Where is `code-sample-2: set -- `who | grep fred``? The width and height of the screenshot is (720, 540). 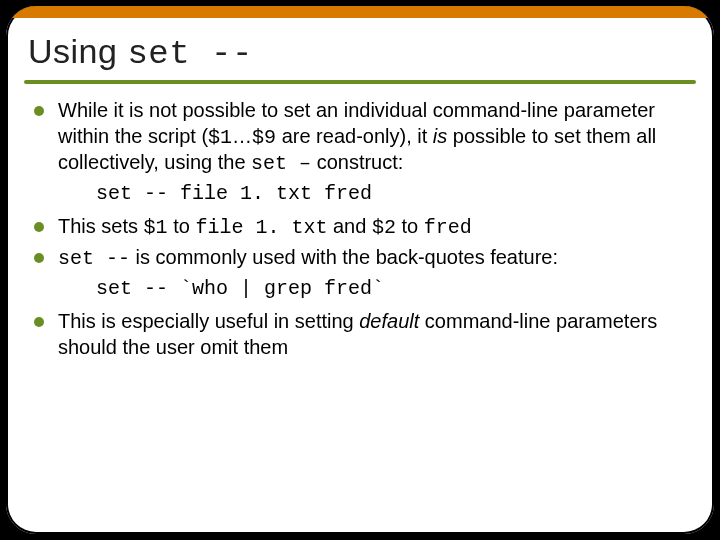 code-sample-2: set -- `who | grep fred` is located at coordinates (392, 289).